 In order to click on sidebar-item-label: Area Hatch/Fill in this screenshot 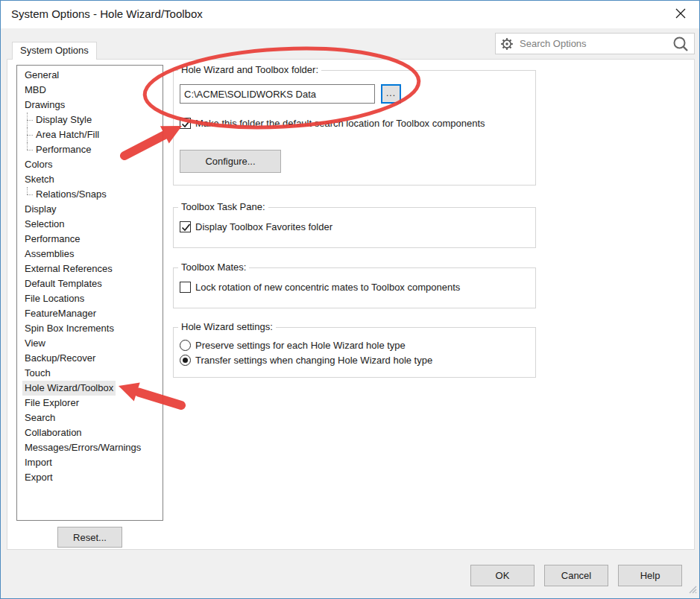, I will do `click(67, 135)`.